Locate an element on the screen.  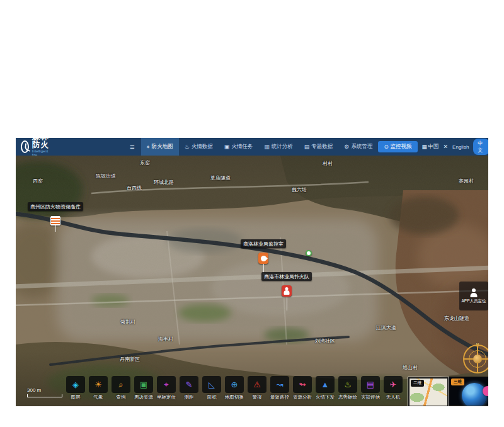
hamburger-menu-icon: ≡ is located at coordinates (132, 147).